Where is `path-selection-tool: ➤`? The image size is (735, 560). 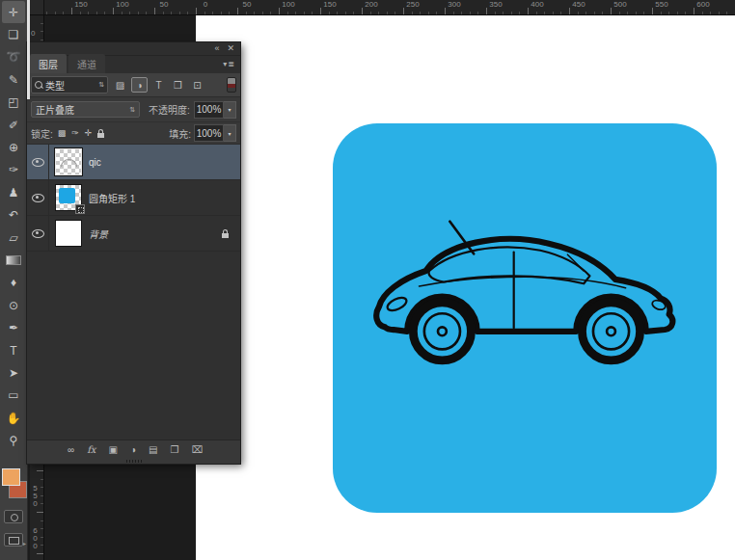 path-selection-tool: ➤ is located at coordinates (14, 372).